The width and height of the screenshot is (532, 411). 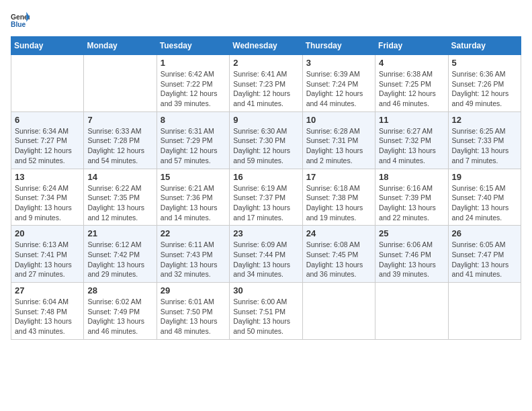 I want to click on day-info: Sunrise: 6:19 AM Sunset: 7:37 PM Dayligh…, so click(x=266, y=203).